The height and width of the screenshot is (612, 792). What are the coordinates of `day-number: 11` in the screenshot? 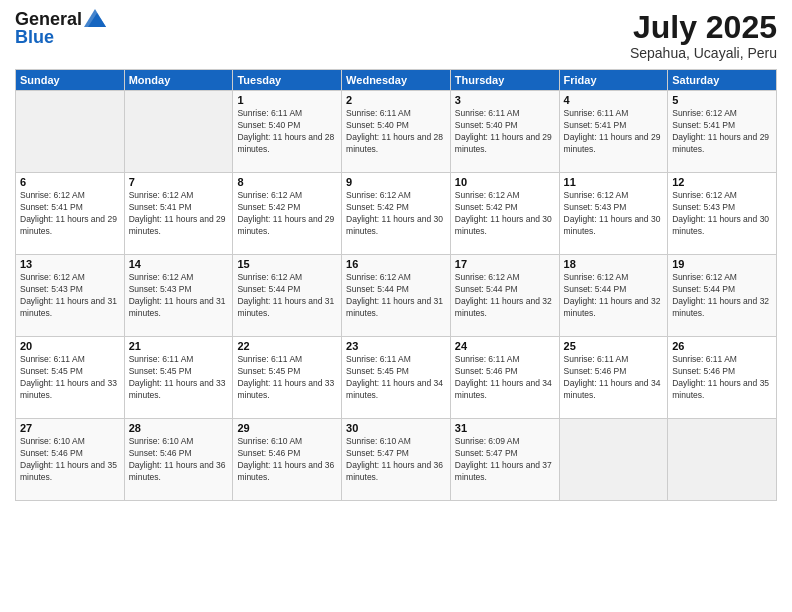 It's located at (614, 182).